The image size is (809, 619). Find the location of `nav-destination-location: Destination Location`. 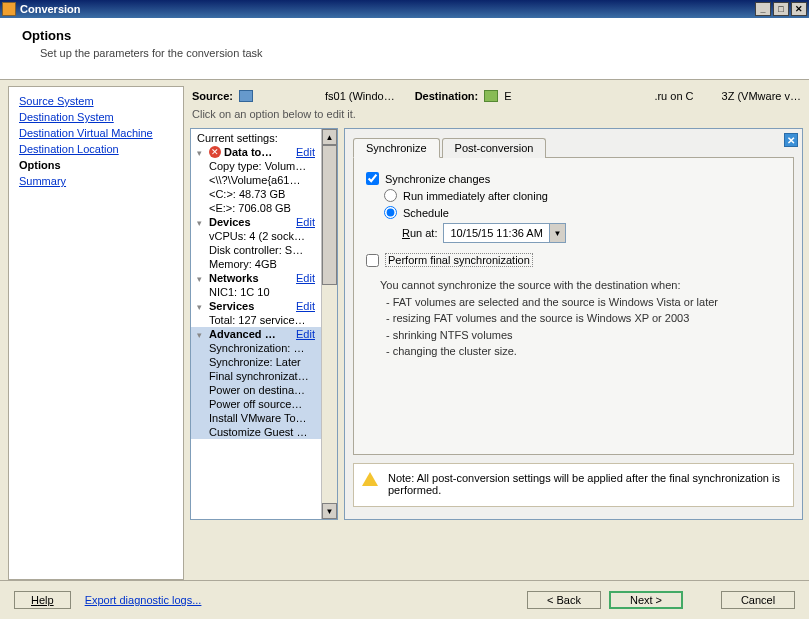

nav-destination-location: Destination Location is located at coordinates (96, 149).